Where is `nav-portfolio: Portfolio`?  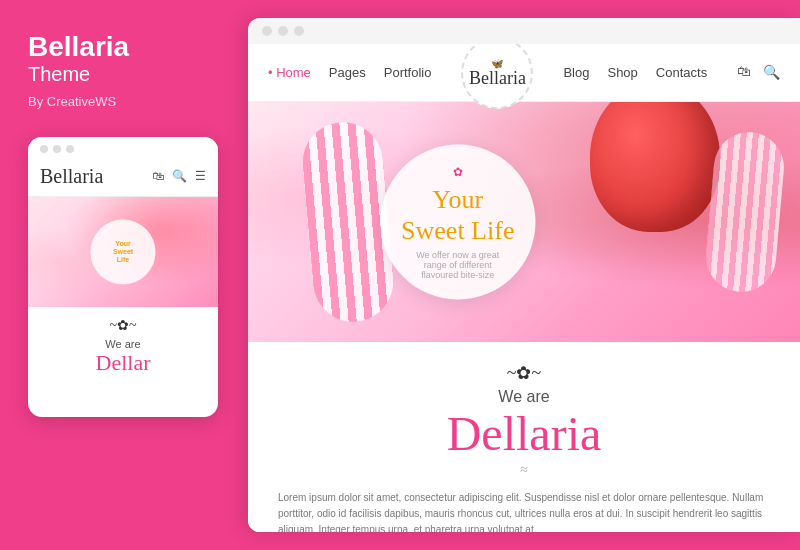 nav-portfolio: Portfolio is located at coordinates (408, 72).